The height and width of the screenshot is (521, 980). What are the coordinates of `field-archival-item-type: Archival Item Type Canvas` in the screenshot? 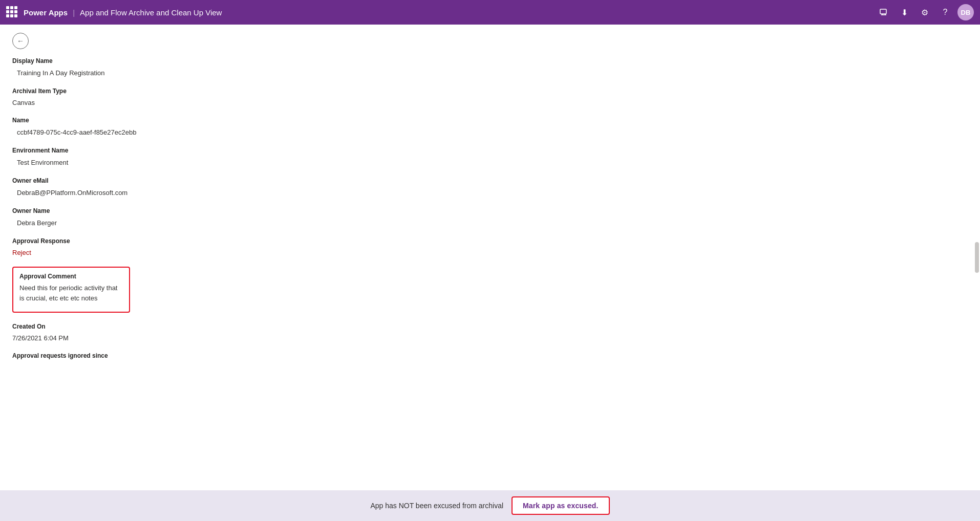 It's located at (490, 98).